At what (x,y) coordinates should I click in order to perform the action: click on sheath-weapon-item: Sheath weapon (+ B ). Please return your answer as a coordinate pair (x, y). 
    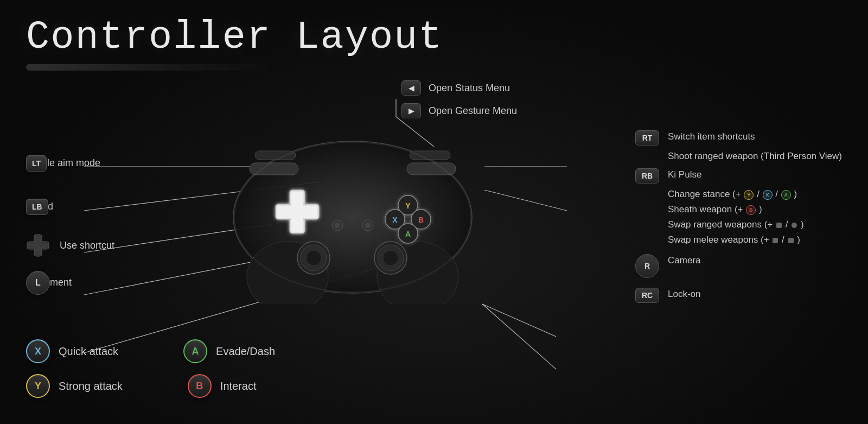
    Looking at the image, I should click on (739, 210).